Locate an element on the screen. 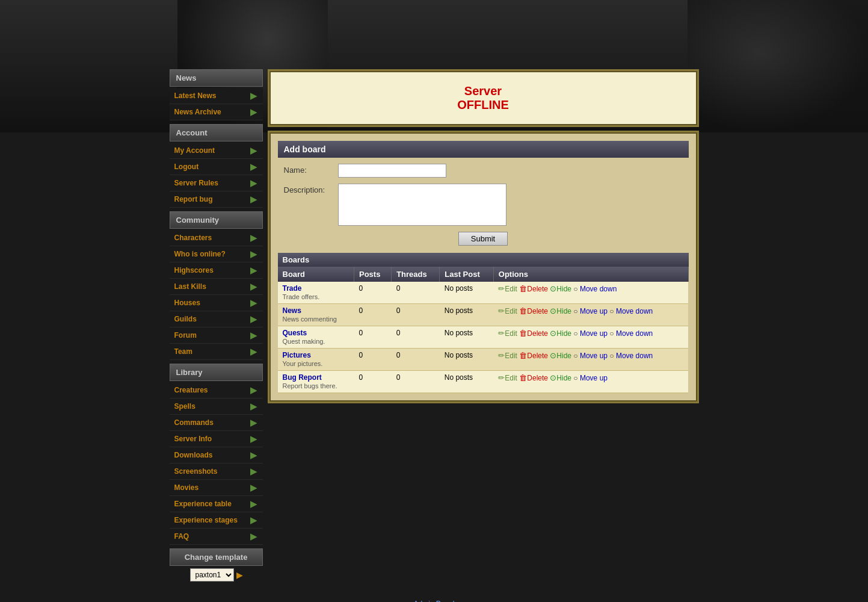  col-options: Options is located at coordinates (591, 275).